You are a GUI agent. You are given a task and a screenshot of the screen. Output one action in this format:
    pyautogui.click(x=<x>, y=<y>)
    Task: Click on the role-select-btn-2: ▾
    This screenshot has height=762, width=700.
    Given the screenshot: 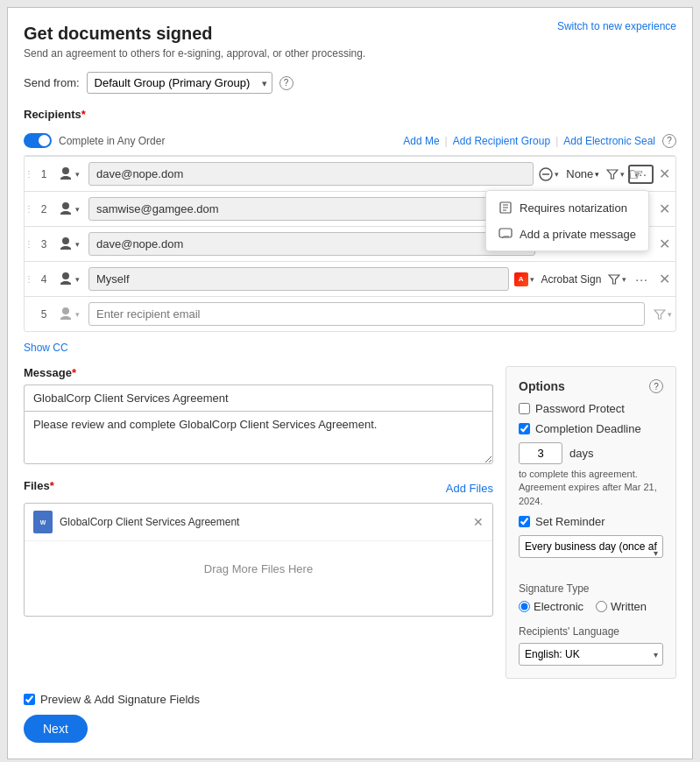 What is the action you would take?
    pyautogui.click(x=68, y=209)
    